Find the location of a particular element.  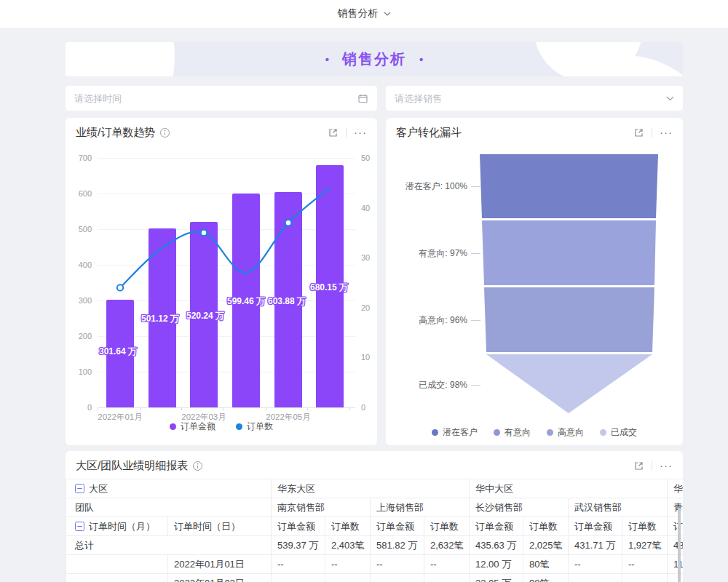

y-axis-right-tick: 40 is located at coordinates (371, 208).